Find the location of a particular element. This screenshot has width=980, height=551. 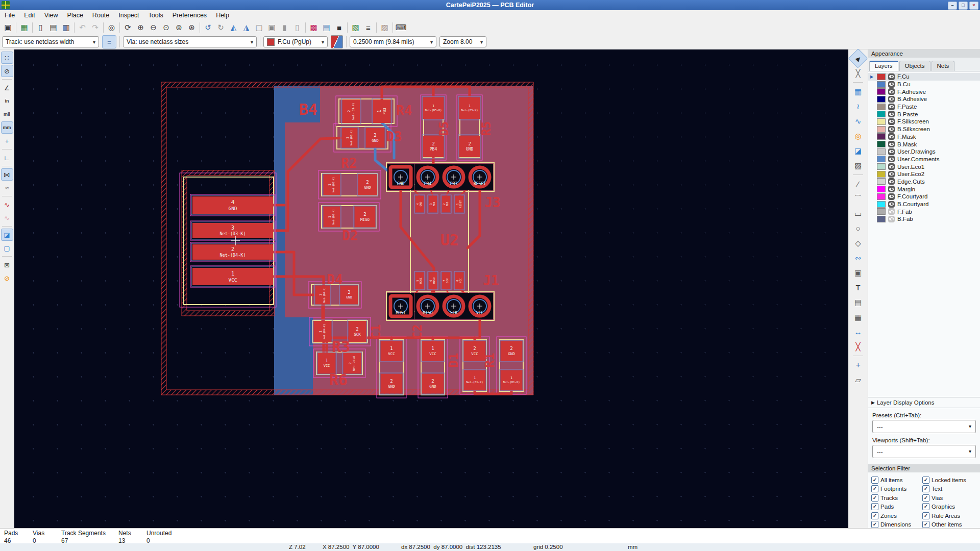

layer-row-user.eco1: User.Eco1 is located at coordinates (924, 166).